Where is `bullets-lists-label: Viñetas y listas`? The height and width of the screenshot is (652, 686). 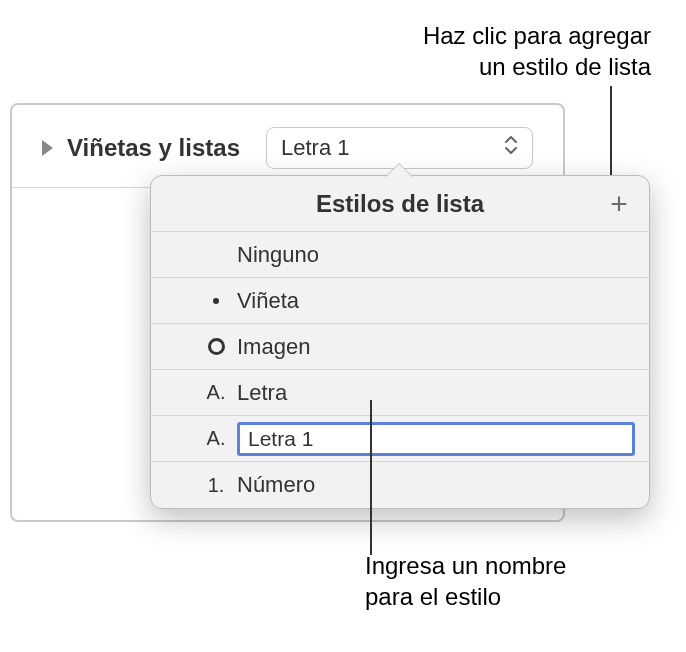
bullets-lists-label: Viñetas y listas is located at coordinates (154, 148).